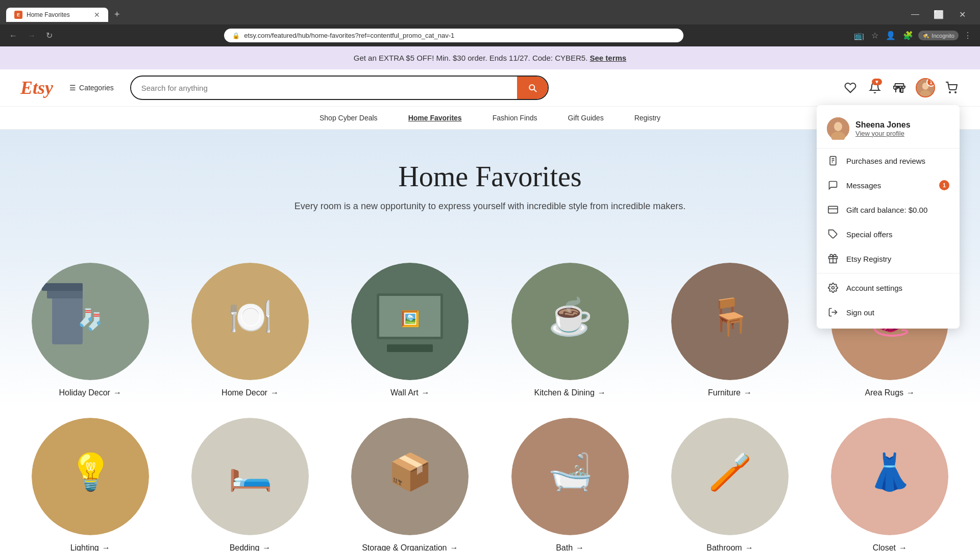 The width and height of the screenshot is (980, 551). Describe the element at coordinates (938, 36) in the screenshot. I see `incognito-badge: 🕵️ Incognito` at that location.